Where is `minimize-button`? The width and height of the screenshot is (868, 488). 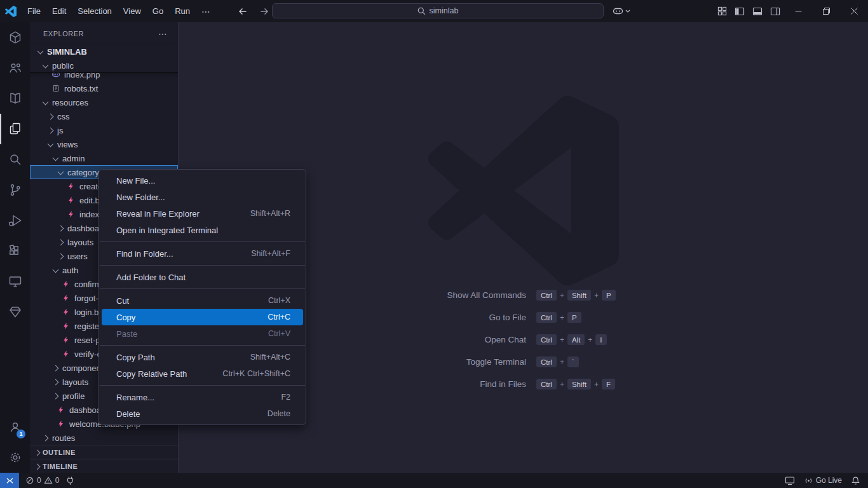
minimize-button is located at coordinates (798, 11).